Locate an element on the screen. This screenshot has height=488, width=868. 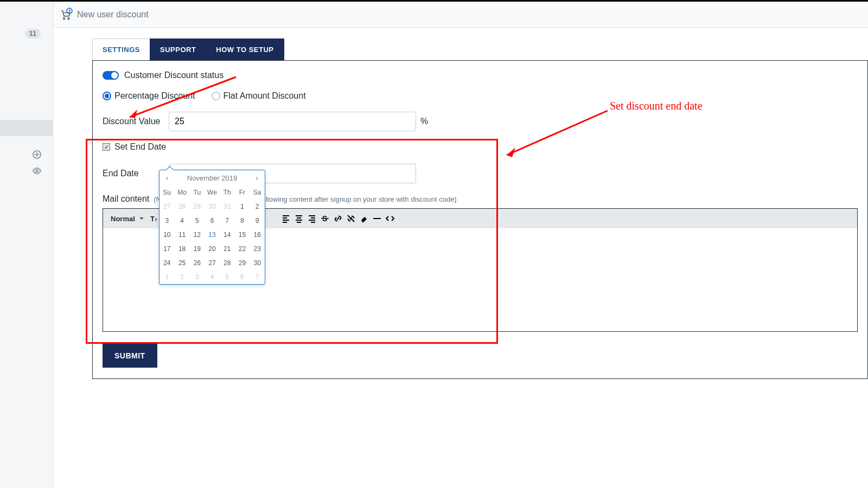
plus-circle-icon is located at coordinates (37, 155).